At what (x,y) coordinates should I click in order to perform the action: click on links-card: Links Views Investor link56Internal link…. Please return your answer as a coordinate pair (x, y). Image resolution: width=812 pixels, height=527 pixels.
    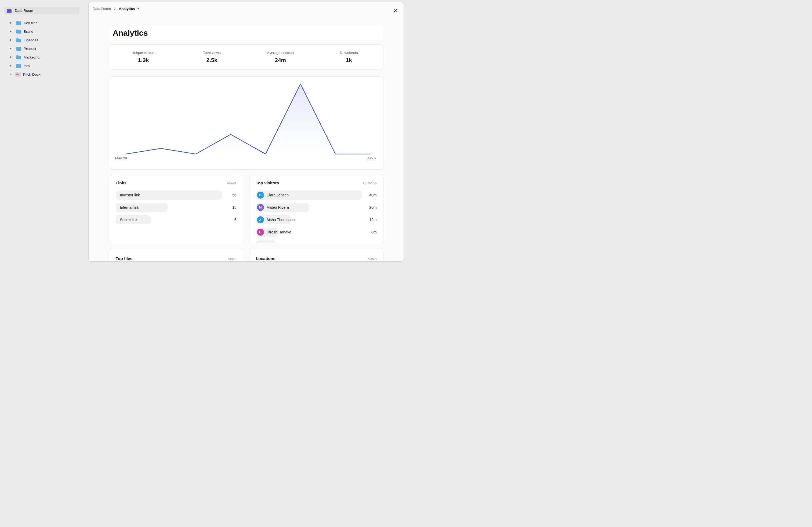
    Looking at the image, I should click on (176, 209).